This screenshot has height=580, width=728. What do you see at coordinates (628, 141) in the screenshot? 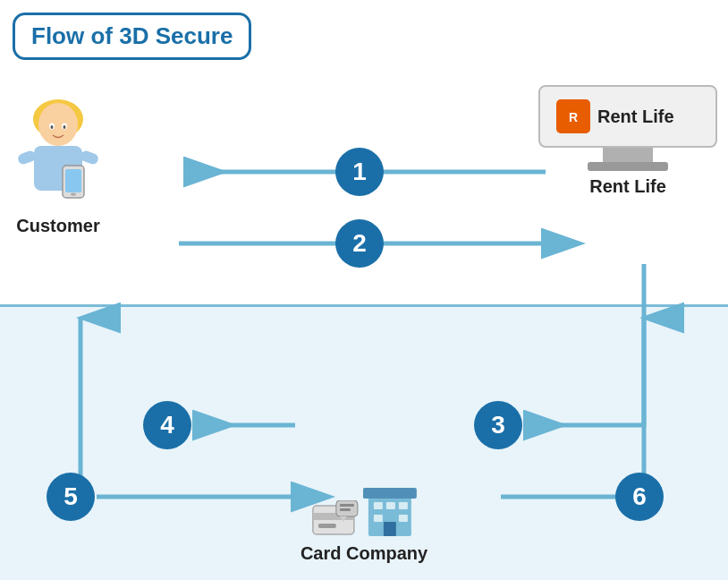
I see `rentlife-actor: R Rent Life Rent Life` at bounding box center [628, 141].